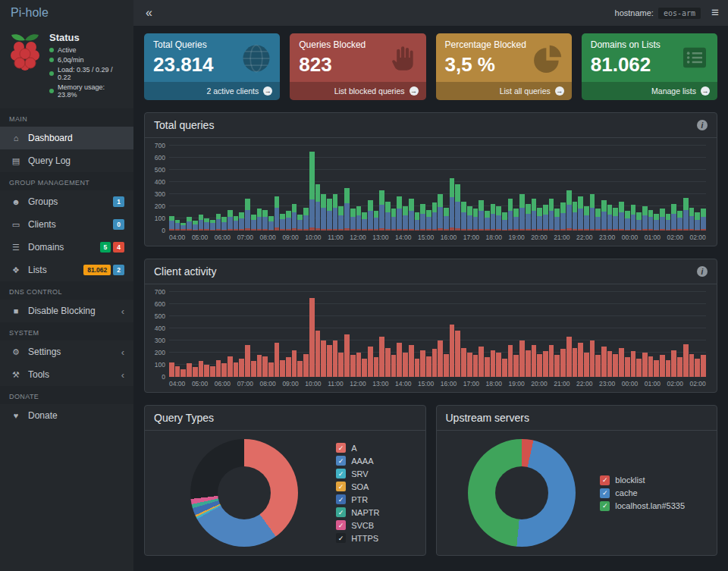  Describe the element at coordinates (67, 270) in the screenshot. I see `sidebar-item-lists: ❖Lists81.0622` at that location.